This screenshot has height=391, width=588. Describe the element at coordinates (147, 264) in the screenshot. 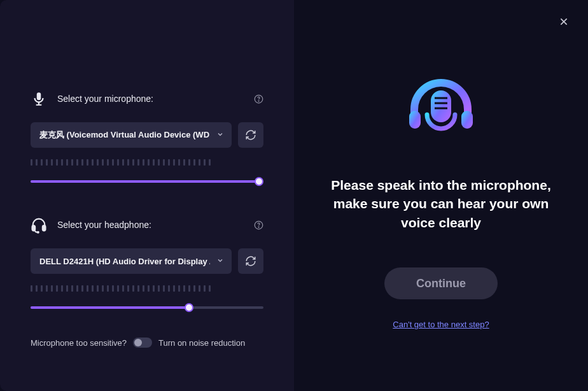

I see `headphone-section: Select your headphone: DELL D2421H (HD A…` at that location.